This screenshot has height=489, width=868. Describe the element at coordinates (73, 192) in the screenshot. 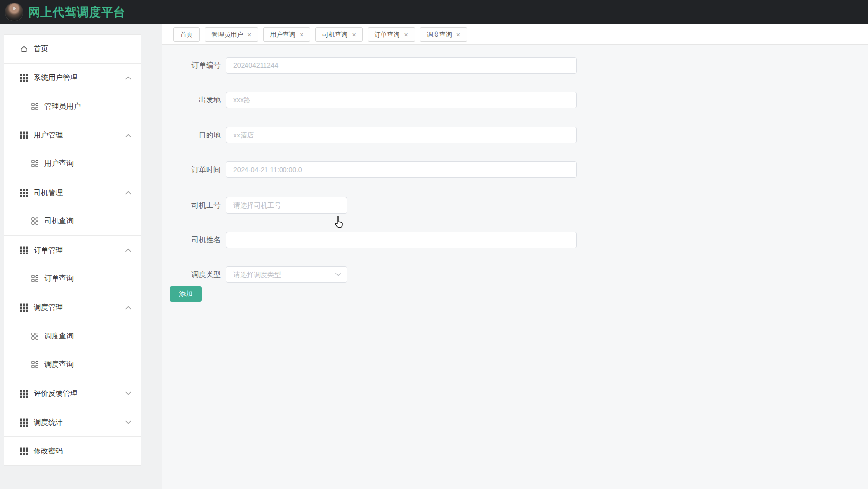

I see `sidebar-item-driver-mgmt: 司机管理` at that location.